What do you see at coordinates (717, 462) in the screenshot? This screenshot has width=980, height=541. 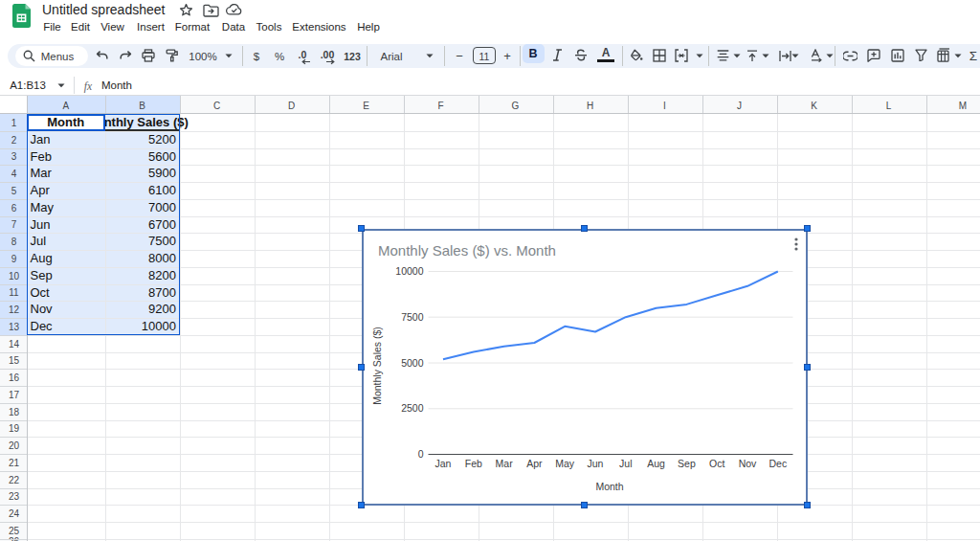 I see `svg-text: Oct` at bounding box center [717, 462].